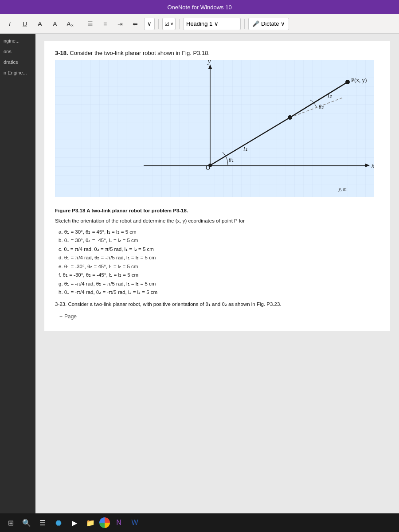 The image size is (399, 532). Describe the element at coordinates (43, 523) in the screenshot. I see `task-view-btn: ☰` at that location.